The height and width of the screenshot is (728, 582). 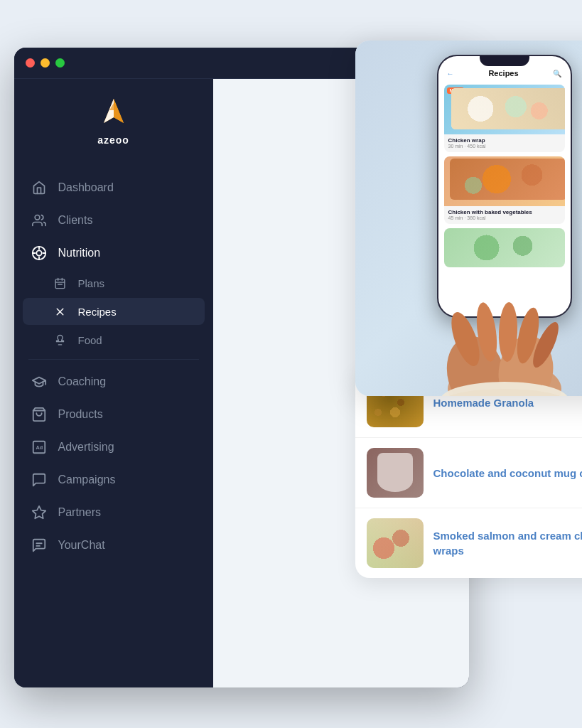 What do you see at coordinates (45, 63) in the screenshot?
I see `minimize-button` at bounding box center [45, 63].